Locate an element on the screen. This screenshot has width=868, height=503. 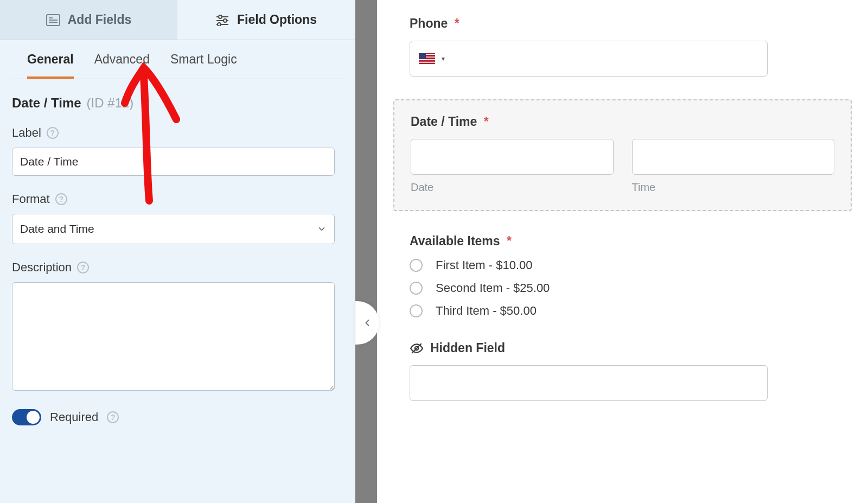
required-label: Required is located at coordinates (74, 417).